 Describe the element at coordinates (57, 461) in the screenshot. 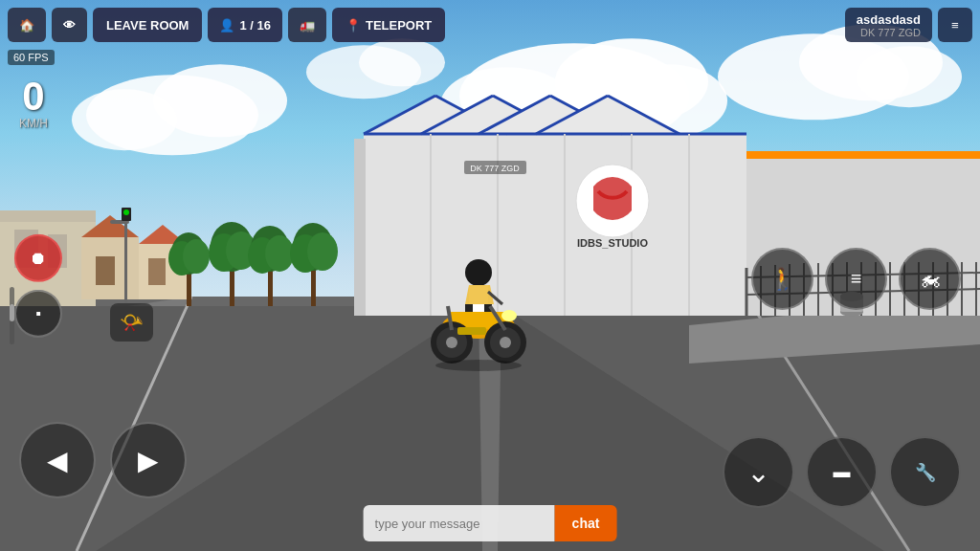

I see `left-arrow-icon: ◀` at that location.